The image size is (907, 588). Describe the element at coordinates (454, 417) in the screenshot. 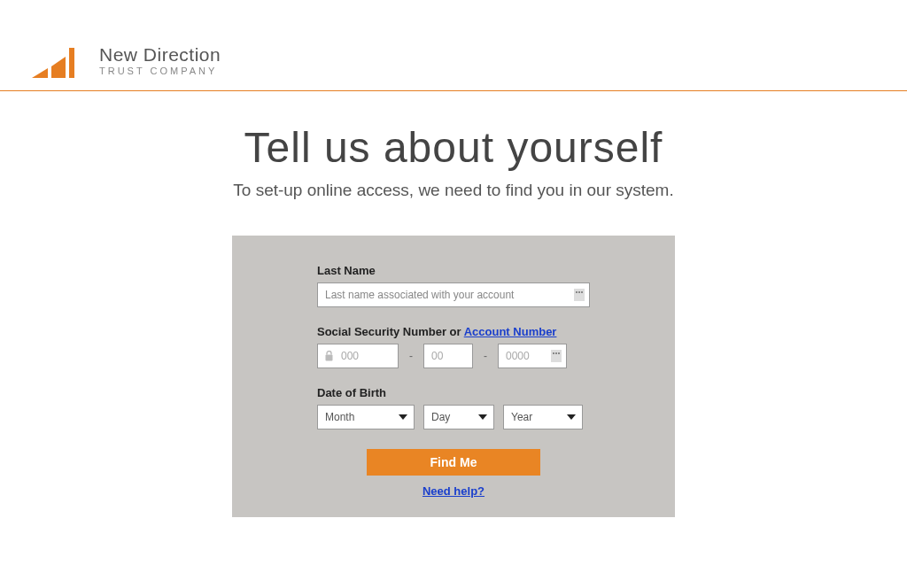

I see `dob-row: Month Day Year` at that location.